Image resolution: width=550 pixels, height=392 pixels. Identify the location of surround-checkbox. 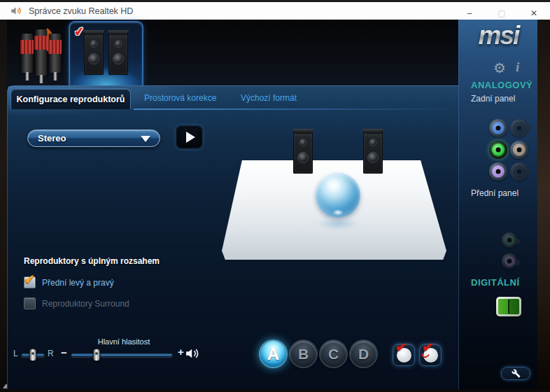
(29, 304).